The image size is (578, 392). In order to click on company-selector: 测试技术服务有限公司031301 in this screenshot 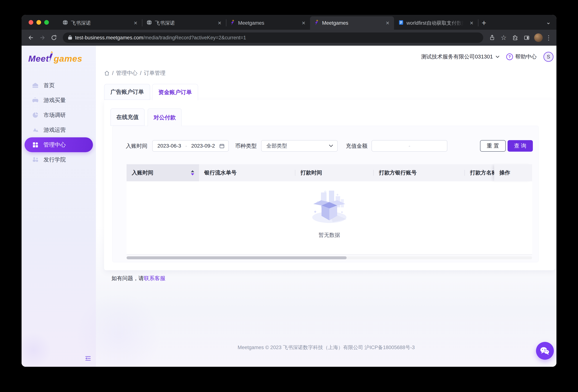, I will do `click(460, 57)`.